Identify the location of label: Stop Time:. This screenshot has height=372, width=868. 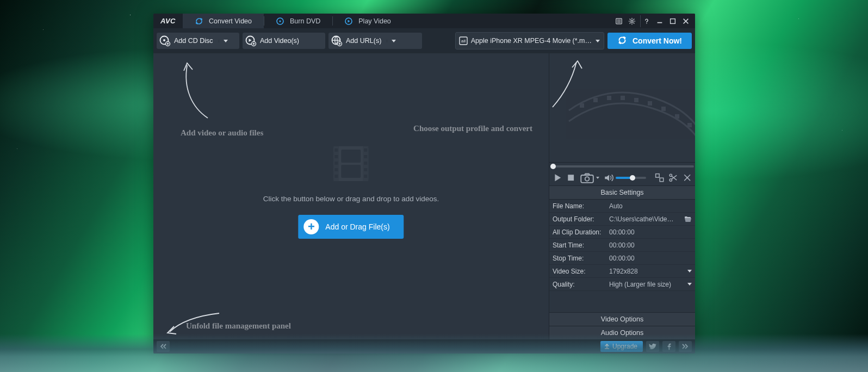
(579, 258).